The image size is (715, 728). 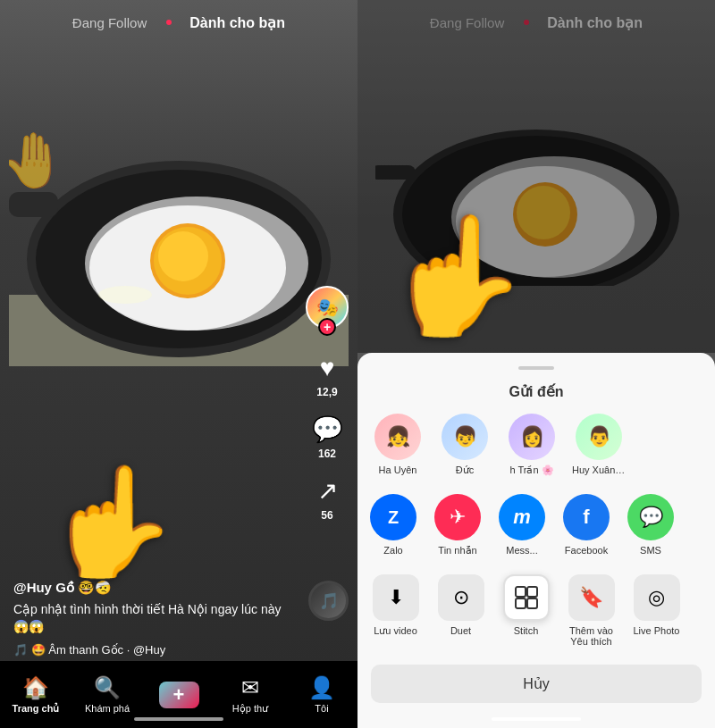 I want to click on contact-ha-uyen: 👧 Ha Uyên, so click(x=398, y=445).